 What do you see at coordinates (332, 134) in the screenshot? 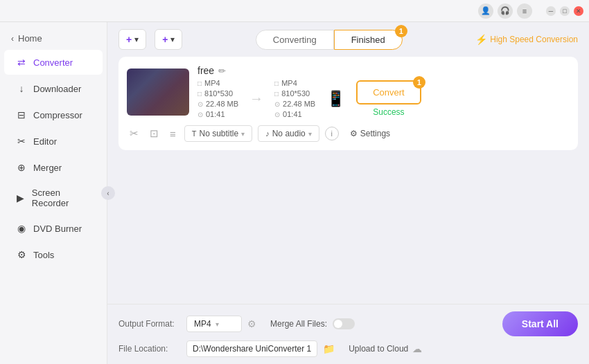
I see `info-icon: i` at bounding box center [332, 134].